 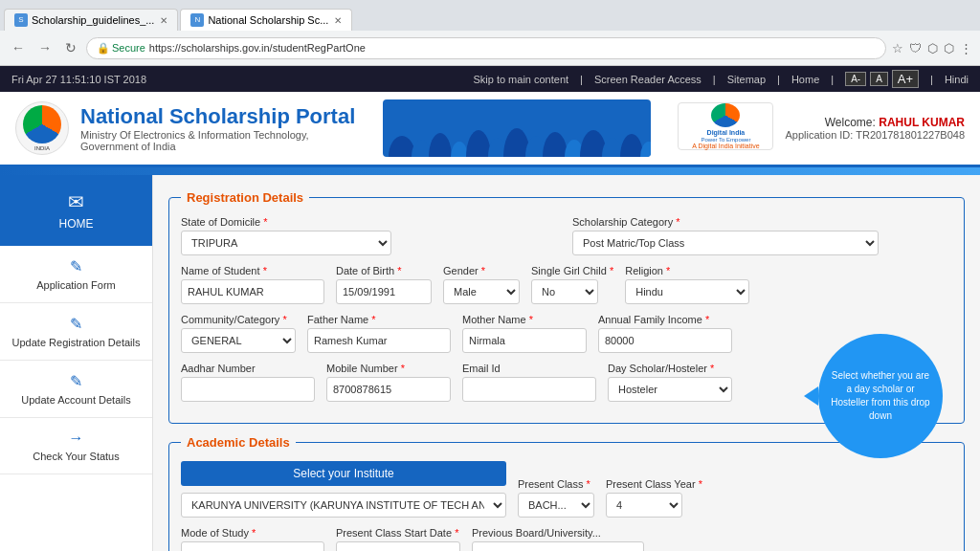 I want to click on select-institute-btn: Select your Institute, so click(x=344, y=474).